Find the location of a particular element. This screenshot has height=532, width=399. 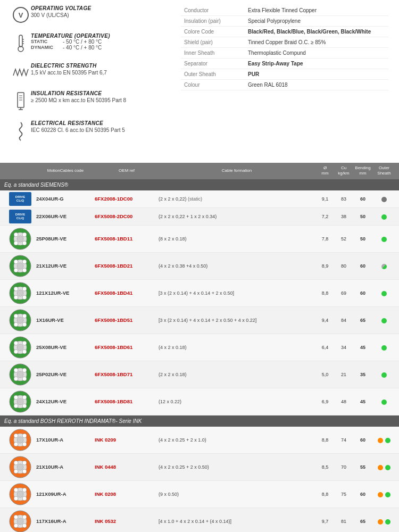

table-row: 25X08UR-VE 6FX5008-1BD61 (4 x 2 x 0.18) … is located at coordinates (200, 348).